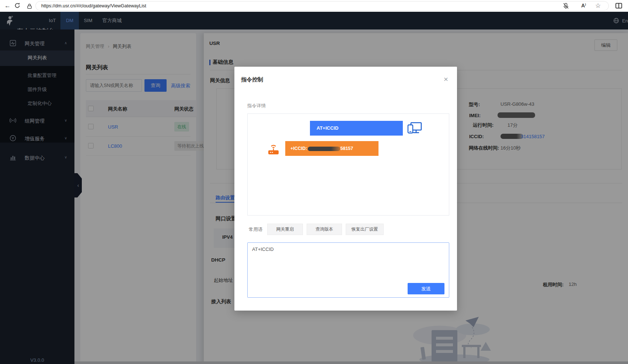 The width and height of the screenshot is (628, 364). What do you see at coordinates (29, 6) in the screenshot?
I see `lock-icon` at bounding box center [29, 6].